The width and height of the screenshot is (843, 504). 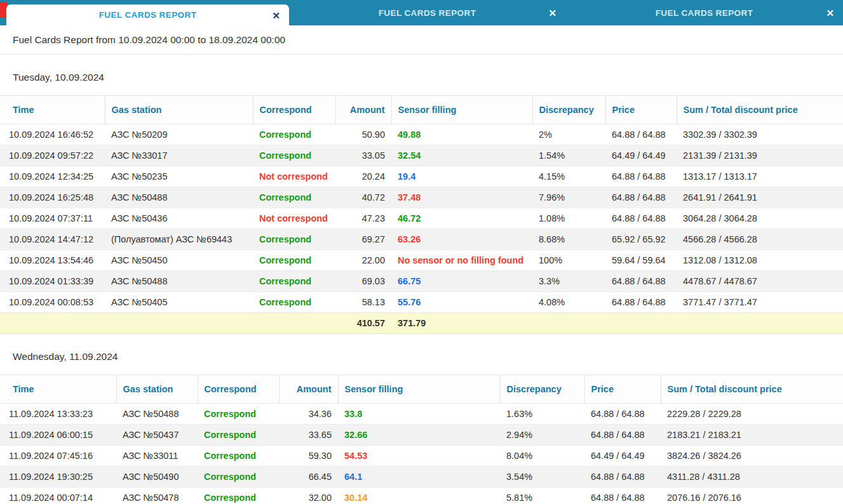 What do you see at coordinates (179, 176) in the screenshot?
I see `cell-gas-station: АЗС №50235` at bounding box center [179, 176].